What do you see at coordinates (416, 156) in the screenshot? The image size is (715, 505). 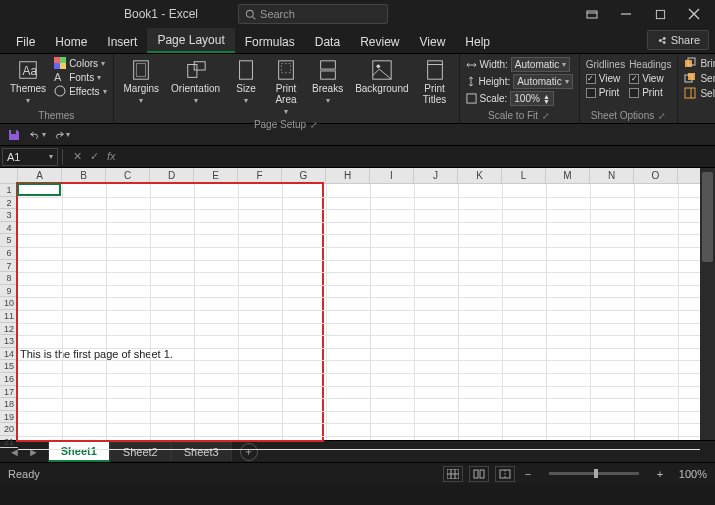 I see `formula-input` at bounding box center [416, 156].